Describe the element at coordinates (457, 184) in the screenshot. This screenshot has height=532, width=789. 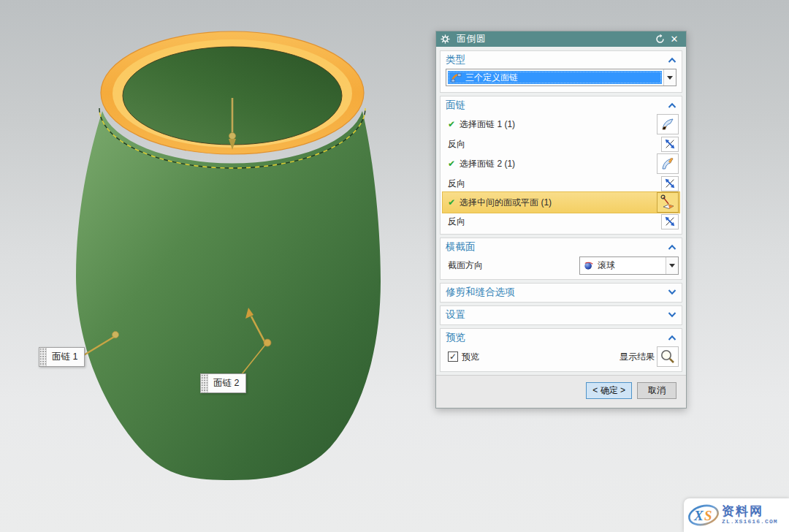
I see `reverse-2-label: 反向` at that location.